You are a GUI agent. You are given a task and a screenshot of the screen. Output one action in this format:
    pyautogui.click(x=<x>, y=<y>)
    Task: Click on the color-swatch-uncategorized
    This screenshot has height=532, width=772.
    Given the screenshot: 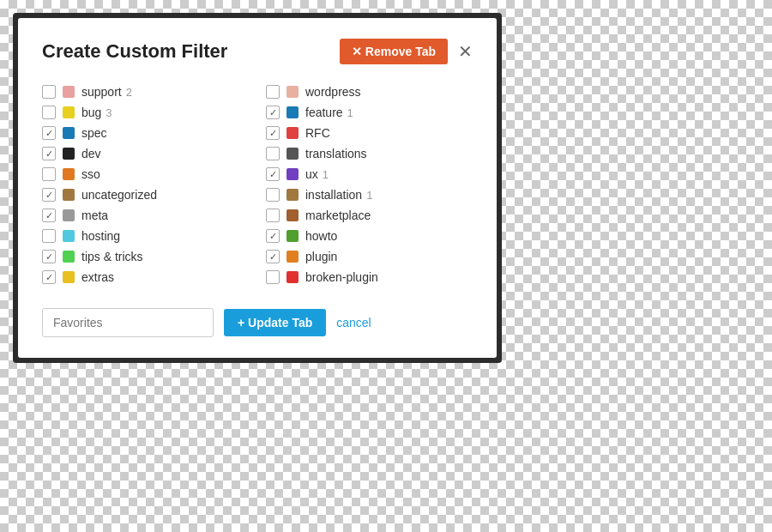 What is the action you would take?
    pyautogui.click(x=69, y=195)
    